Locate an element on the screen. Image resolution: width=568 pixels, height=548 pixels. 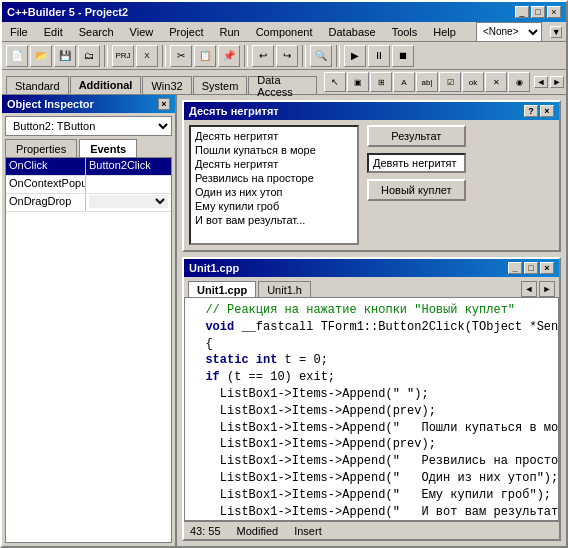
editor-nav-back: ◄ is located at coordinates (529, 289).